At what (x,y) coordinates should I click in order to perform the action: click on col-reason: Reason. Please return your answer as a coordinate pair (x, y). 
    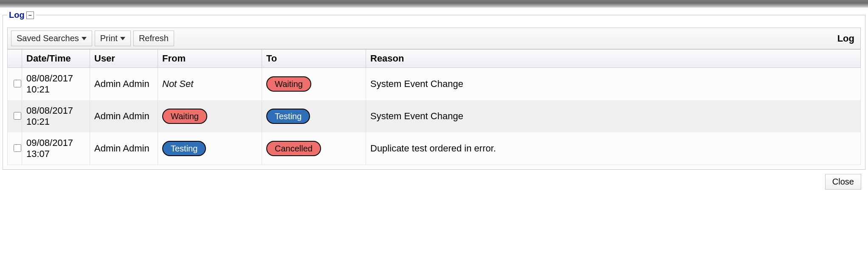
    Looking at the image, I should click on (613, 59).